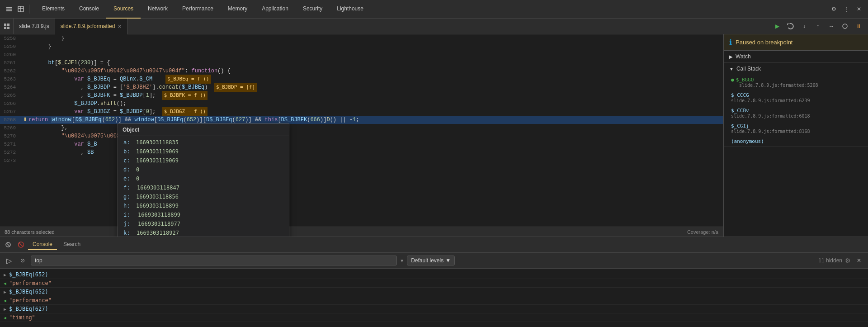 This screenshot has width=868, height=327. Describe the element at coordinates (740, 126) in the screenshot. I see `fn-name-3: $_CGIj` at that location.